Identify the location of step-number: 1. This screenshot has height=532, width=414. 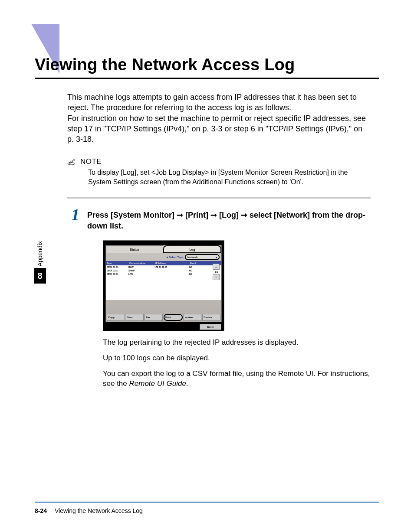
(73, 220).